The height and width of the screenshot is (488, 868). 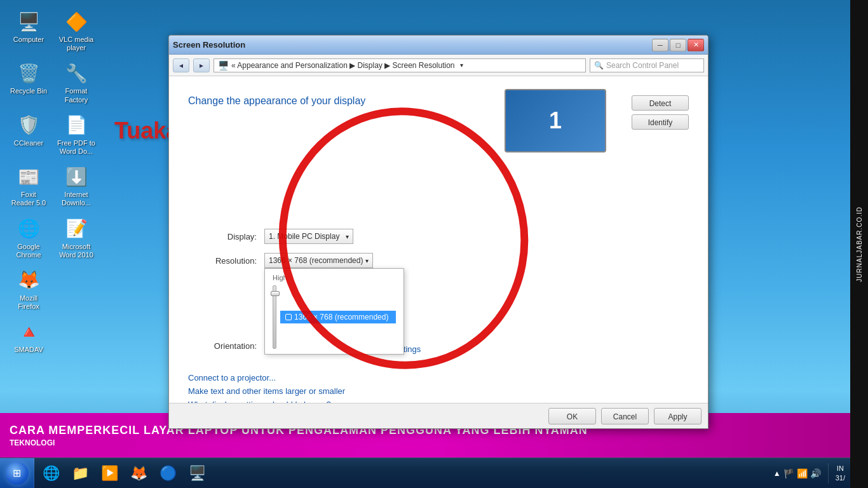 I want to click on format-label: Format Factory, so click(x=76, y=95).